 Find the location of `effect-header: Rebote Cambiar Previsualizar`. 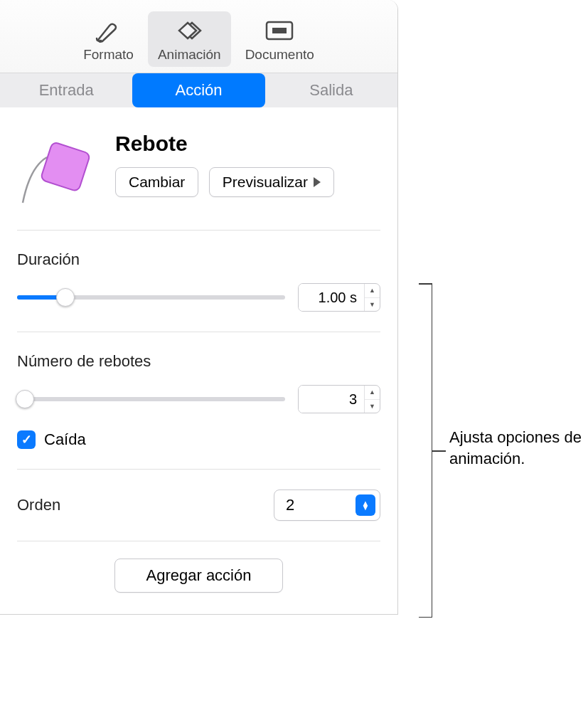

effect-header: Rebote Cambiar Previsualizar is located at coordinates (199, 169).